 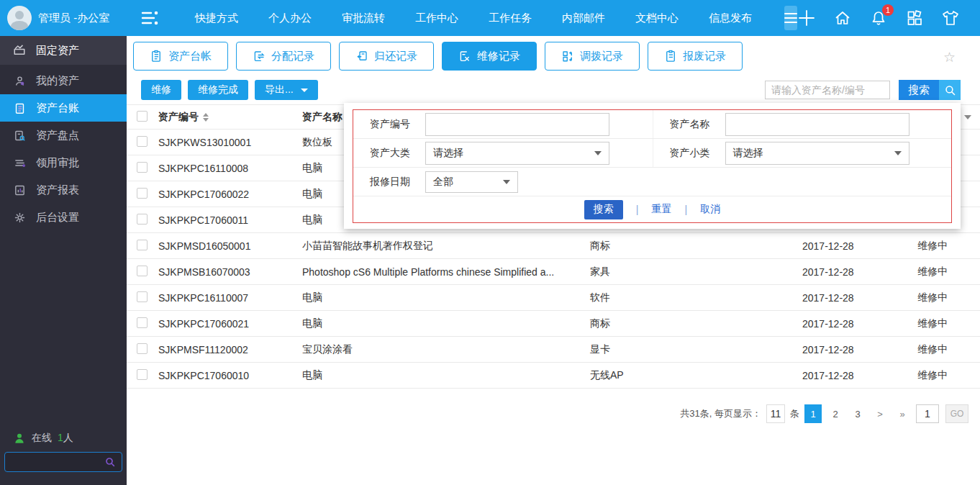 I want to click on tab-label: 维修记录, so click(x=499, y=56).